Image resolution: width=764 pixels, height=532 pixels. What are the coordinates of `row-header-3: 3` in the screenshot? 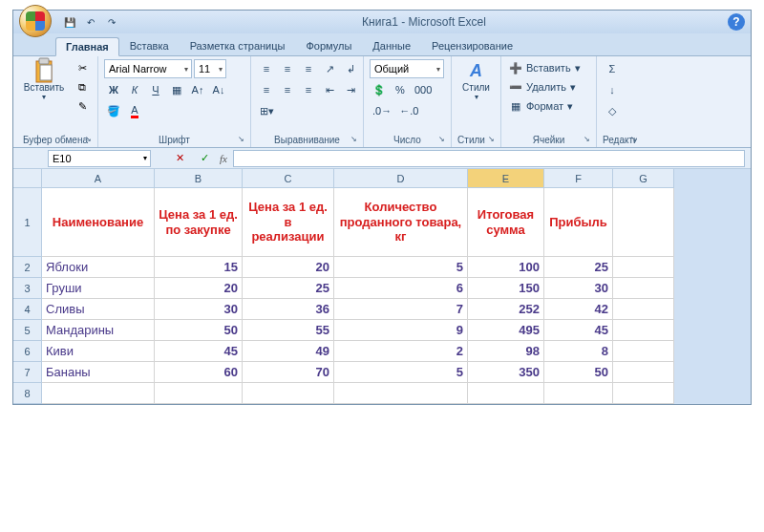 It's located at (28, 288).